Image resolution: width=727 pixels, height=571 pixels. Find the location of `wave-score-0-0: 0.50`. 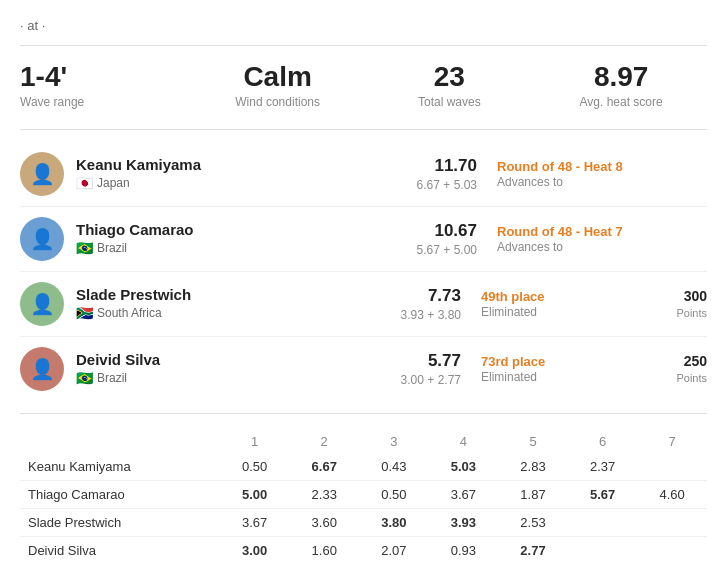

wave-score-0-0: 0.50 is located at coordinates (255, 467).